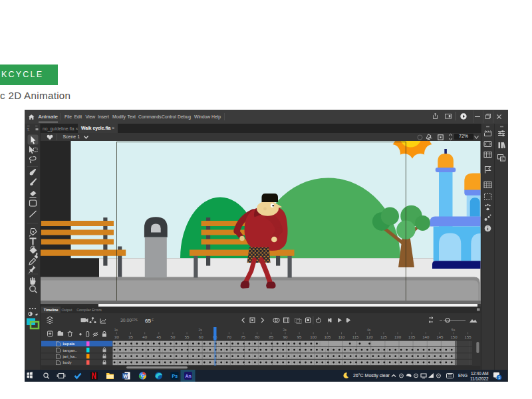 The width and height of the screenshot is (532, 399). What do you see at coordinates (454, 337) in the screenshot?
I see `svg-text: 150` at bounding box center [454, 337].